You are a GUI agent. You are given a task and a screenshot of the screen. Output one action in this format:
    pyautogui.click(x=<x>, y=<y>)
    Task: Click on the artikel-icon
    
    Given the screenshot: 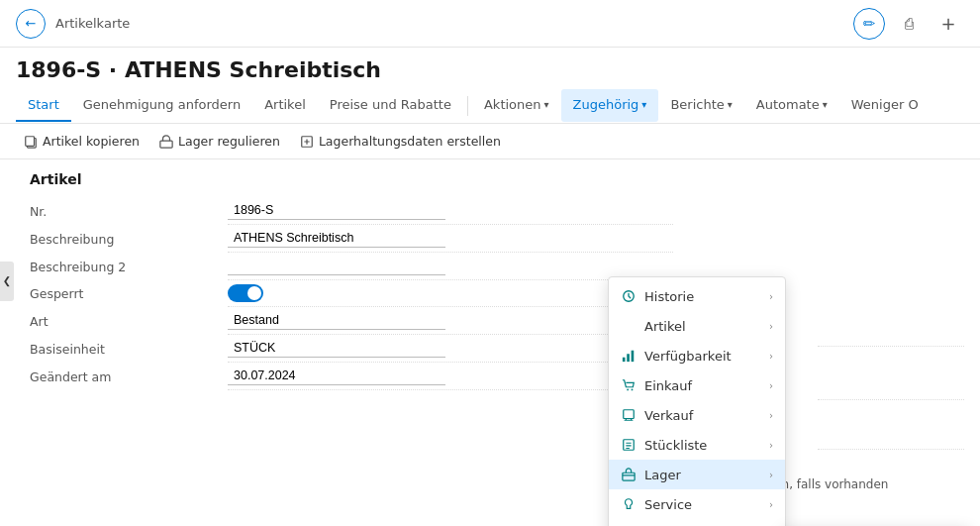 What is the action you would take?
    pyautogui.click(x=629, y=326)
    